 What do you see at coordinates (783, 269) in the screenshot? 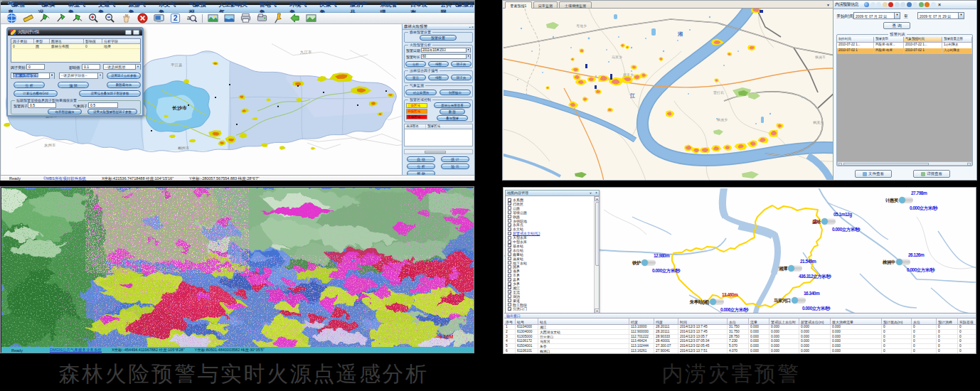
I see `svg-text: 湘潭` at bounding box center [783, 269].